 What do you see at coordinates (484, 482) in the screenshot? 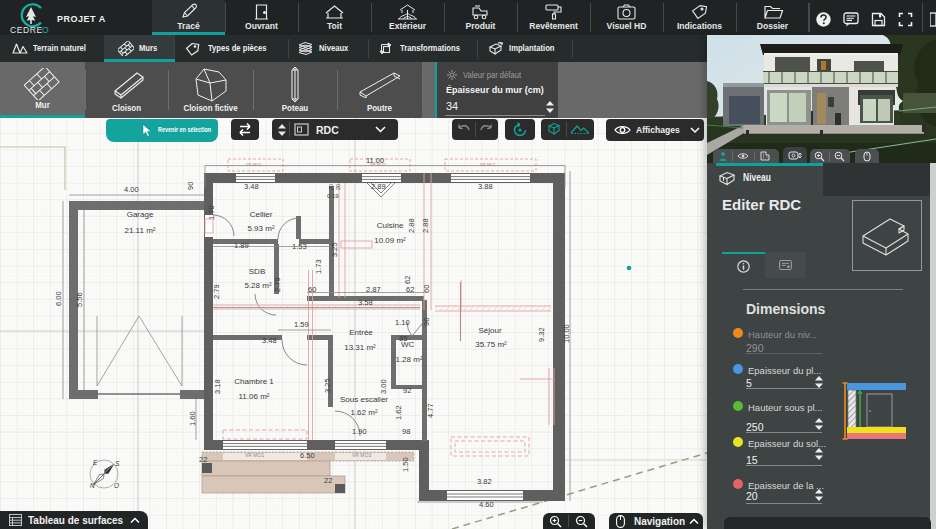
I see `svg-text: 3.82` at bounding box center [484, 482].